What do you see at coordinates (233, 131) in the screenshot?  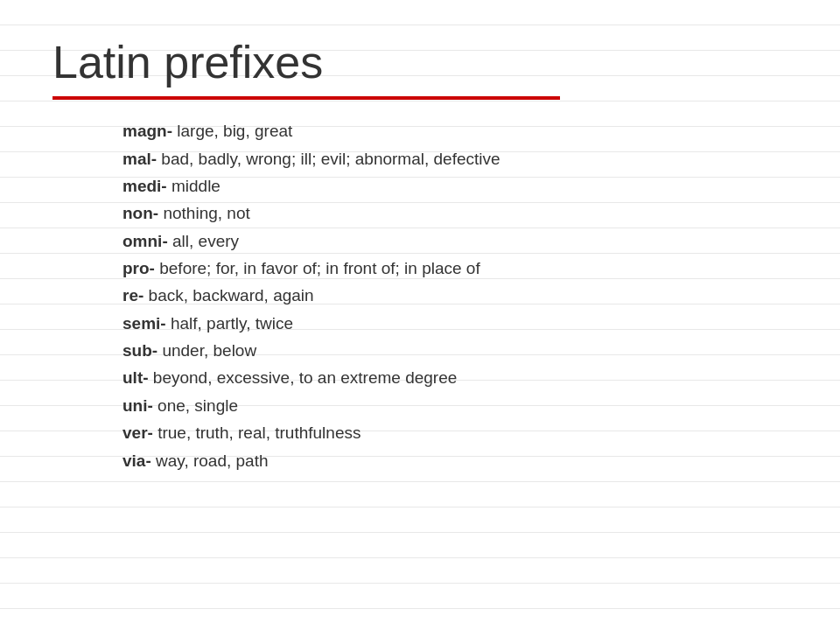 I see `prefix-definition: large, big, great` at bounding box center [233, 131].